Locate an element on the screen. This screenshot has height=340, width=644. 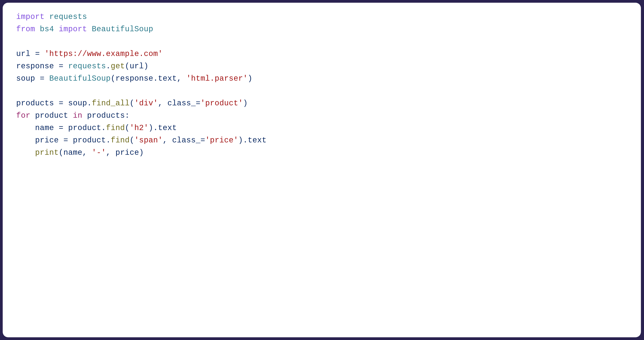
code-line: response = requests.get(url) is located at coordinates (82, 66).